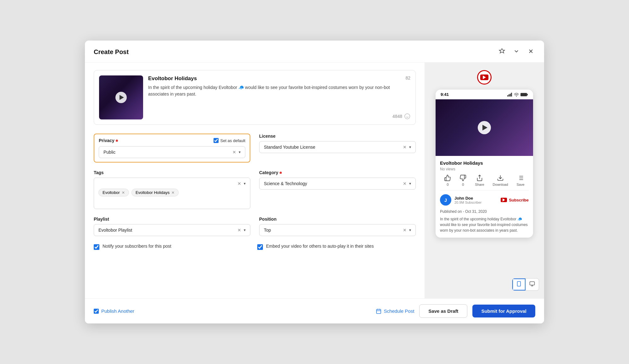 This screenshot has height=364, width=629. What do you see at coordinates (446, 200) in the screenshot?
I see `channel-avatar: J` at bounding box center [446, 200].